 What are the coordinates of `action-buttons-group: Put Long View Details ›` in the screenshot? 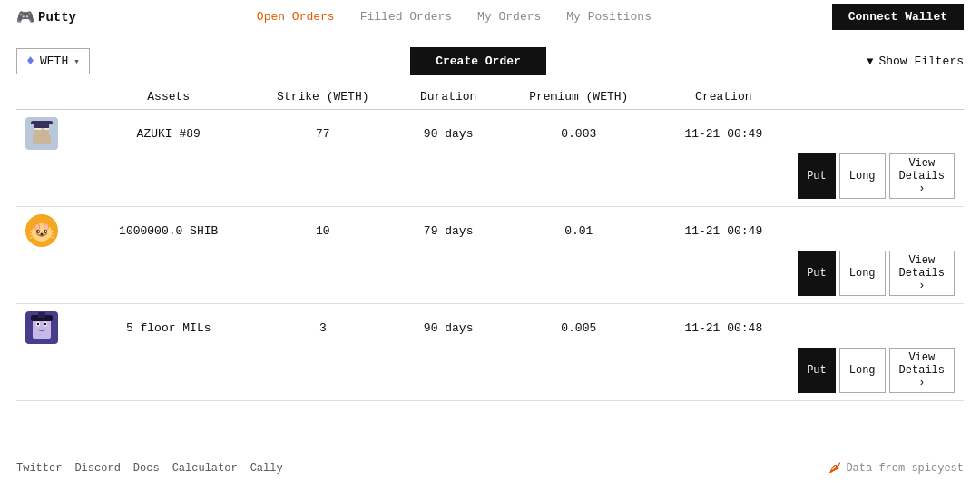 It's located at (877, 176).